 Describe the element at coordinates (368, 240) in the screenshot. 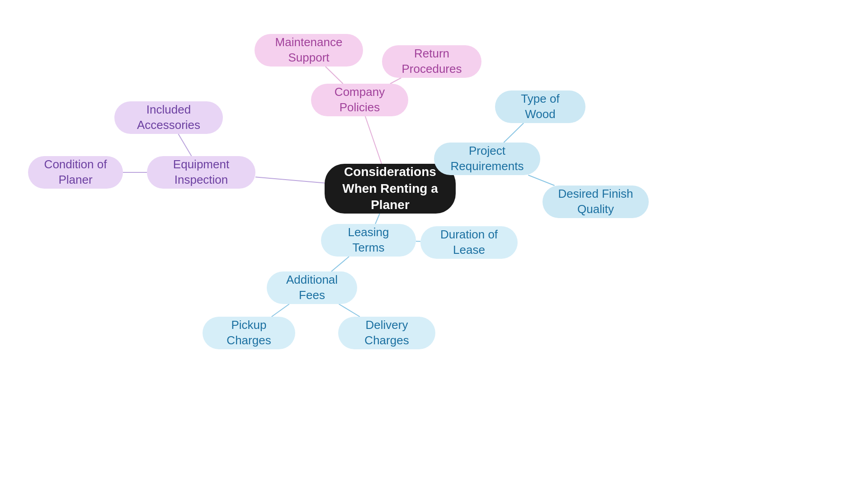

I see `leasing-terms-node: Leasing Terms` at that location.